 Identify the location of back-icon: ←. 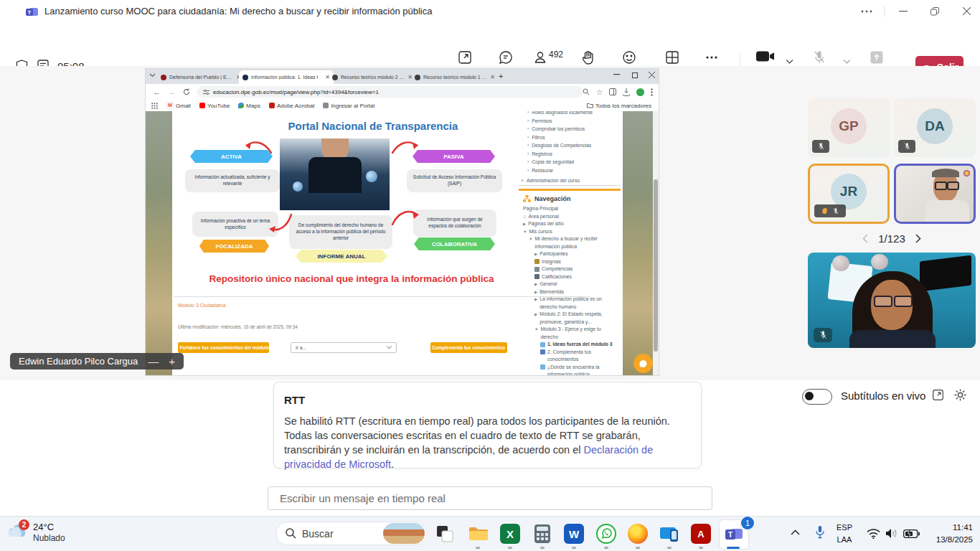
(156, 92).